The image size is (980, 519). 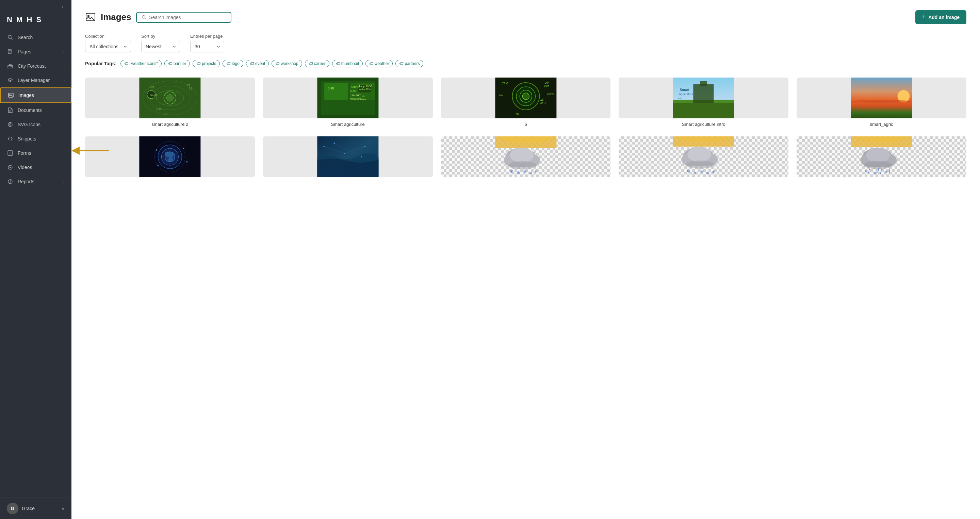 What do you see at coordinates (366, 87) in the screenshot?
I see `svg-text: Temp: 20.5C` at bounding box center [366, 87].